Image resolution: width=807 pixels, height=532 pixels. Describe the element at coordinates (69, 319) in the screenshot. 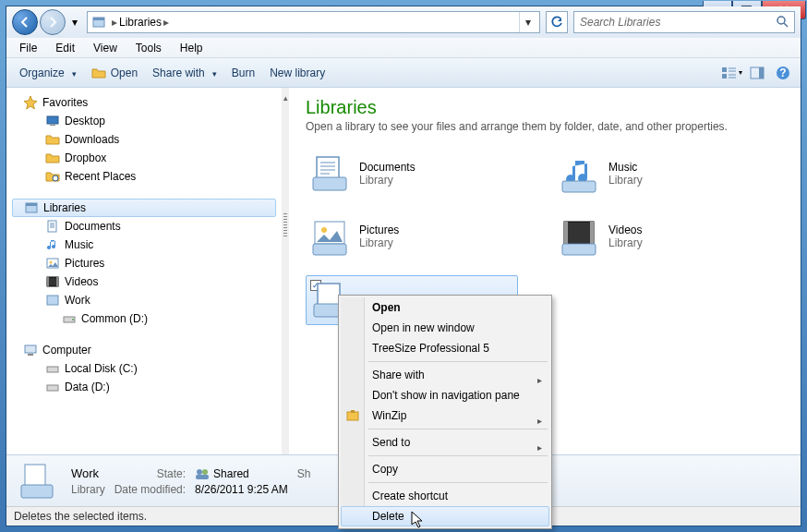

I see `drive-icon` at that location.